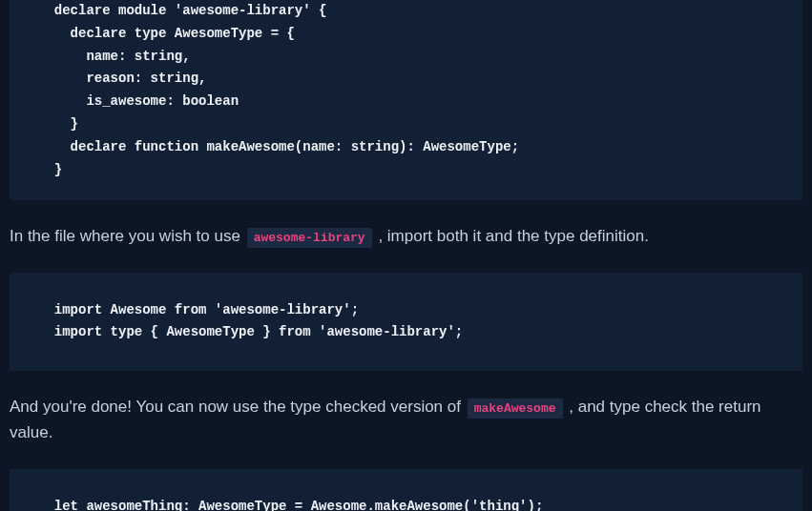 The image size is (812, 511). I want to click on code-block-usage: let awesomeThing: AwesomeType = Awesome.…, so click(406, 490).